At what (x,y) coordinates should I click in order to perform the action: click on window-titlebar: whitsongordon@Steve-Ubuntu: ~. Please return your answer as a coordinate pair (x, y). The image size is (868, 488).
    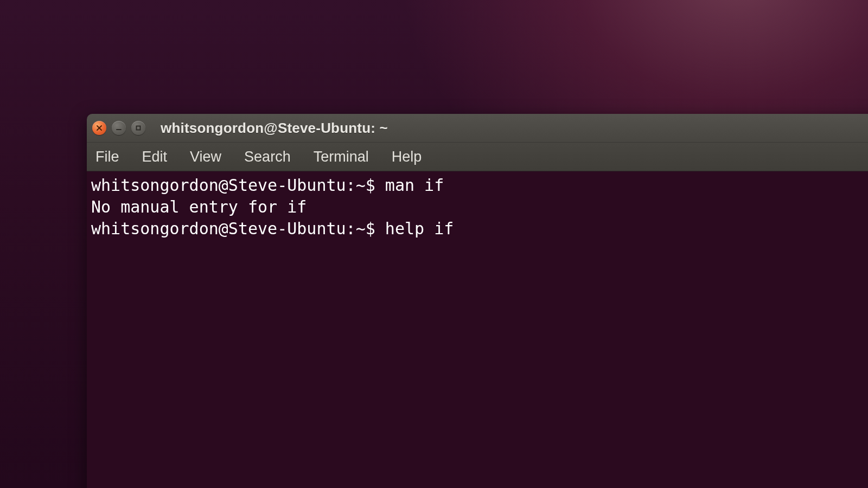
    Looking at the image, I should click on (477, 128).